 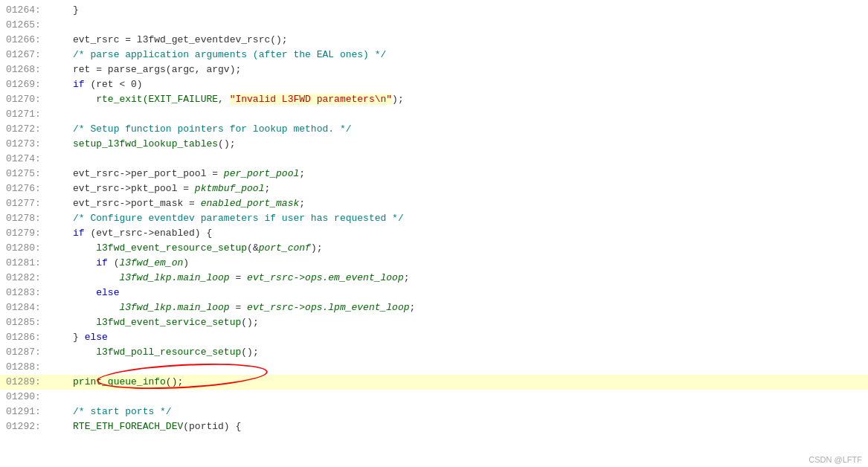 What do you see at coordinates (456, 323) in the screenshot?
I see `line-content: l3fwd_event_service_setup();` at bounding box center [456, 323].